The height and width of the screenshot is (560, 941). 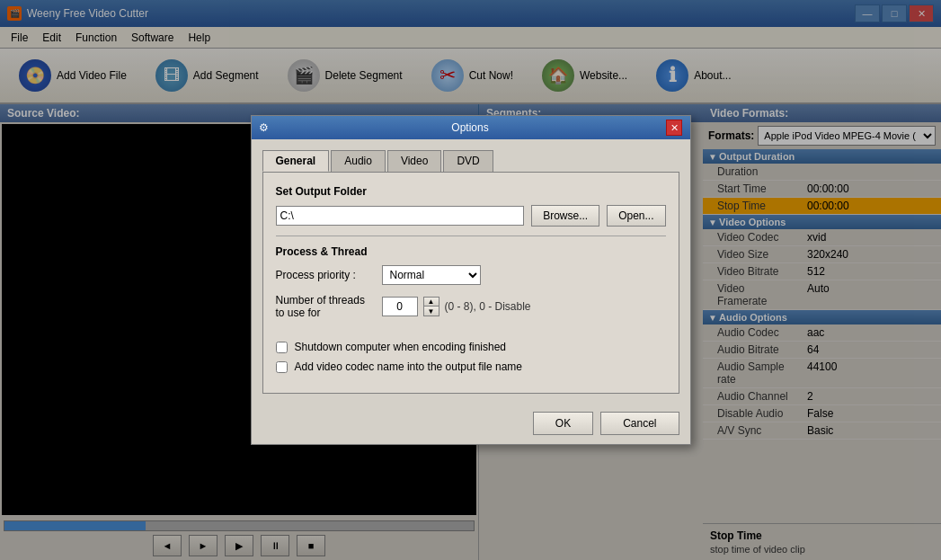 I want to click on checkbox-codec-row: Add video codec name into the output fil…, so click(x=471, y=367).